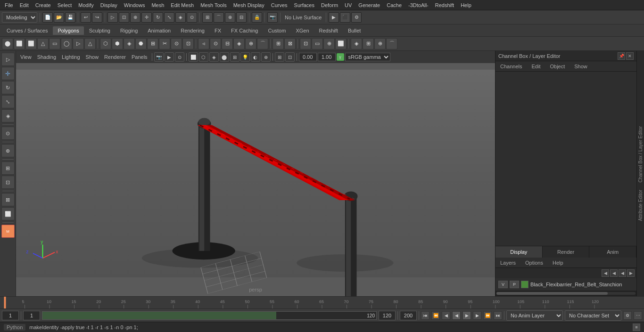 This screenshot has width=644, height=332. Describe the element at coordinates (219, 17) in the screenshot. I see `snap-curve-btn: ⌒` at that location.